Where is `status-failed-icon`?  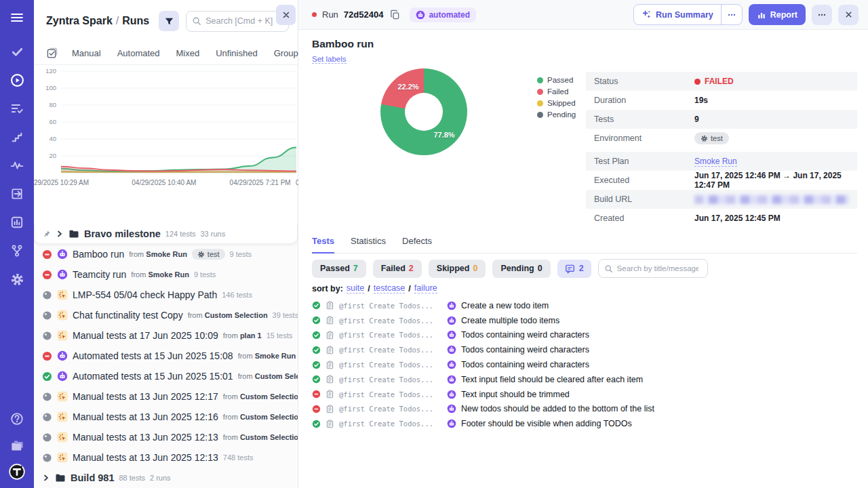
status-failed-icon is located at coordinates (47, 255).